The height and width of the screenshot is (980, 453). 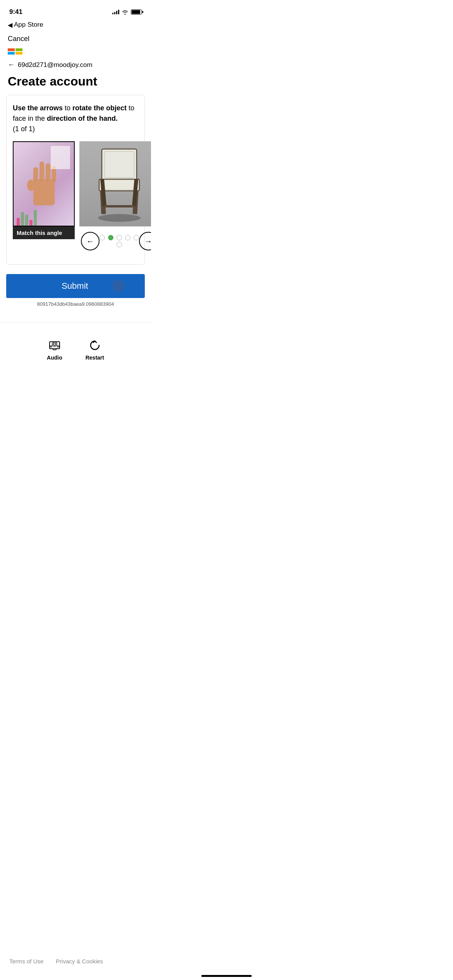 I want to click on instruction-text: Use the arrows to rotate the object to f…, so click(x=76, y=118).